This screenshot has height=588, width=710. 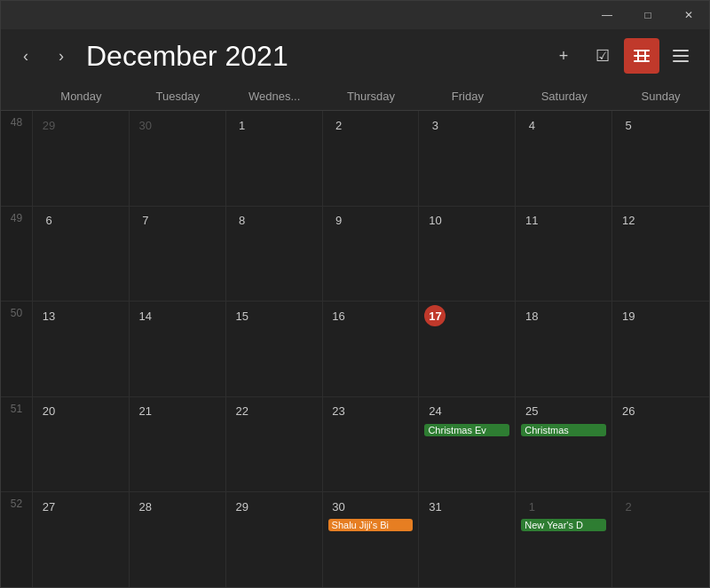 I want to click on view-button, so click(x=642, y=56).